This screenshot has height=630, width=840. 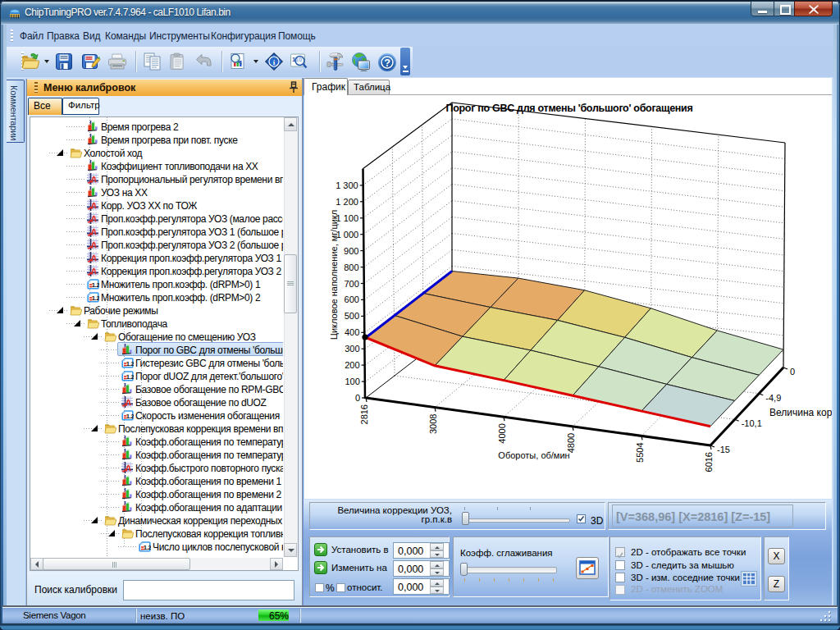 I want to click on svg-text: 800, so click(x=351, y=267).